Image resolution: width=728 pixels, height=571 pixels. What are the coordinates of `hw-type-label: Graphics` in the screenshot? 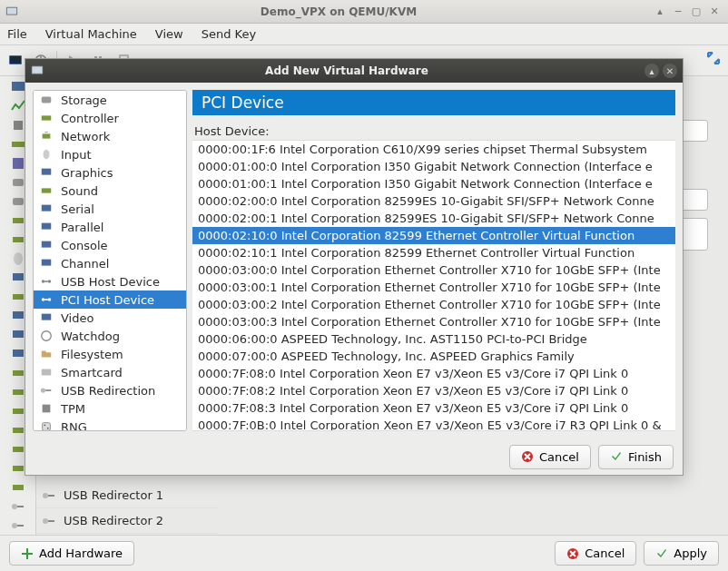 It's located at (87, 172).